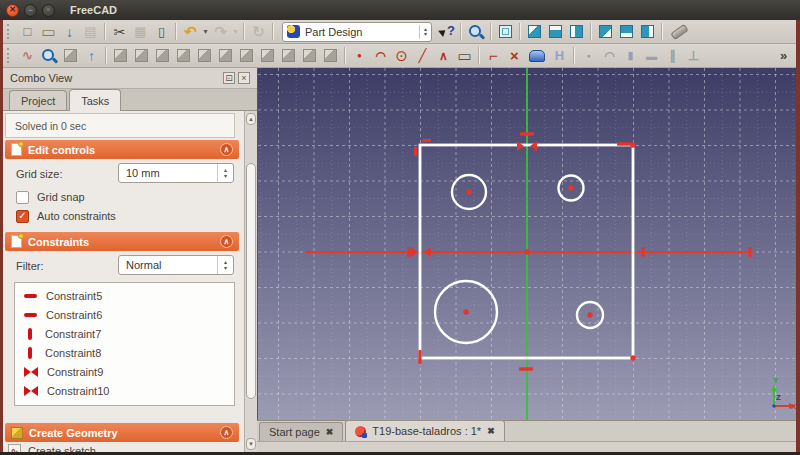 The width and height of the screenshot is (800, 455). Describe the element at coordinates (124, 296) in the screenshot. I see `constraint-item: Constraint5` at that location.